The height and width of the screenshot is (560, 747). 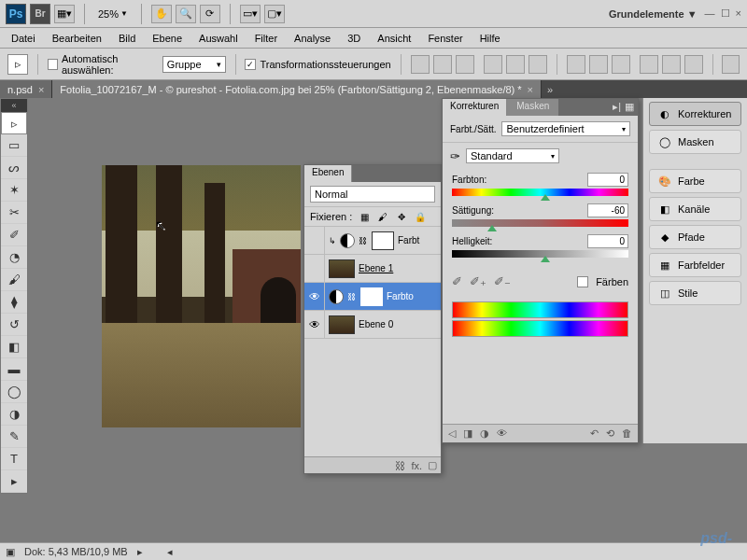 I want to click on toolbox-grip: «, so click(x=14, y=105).